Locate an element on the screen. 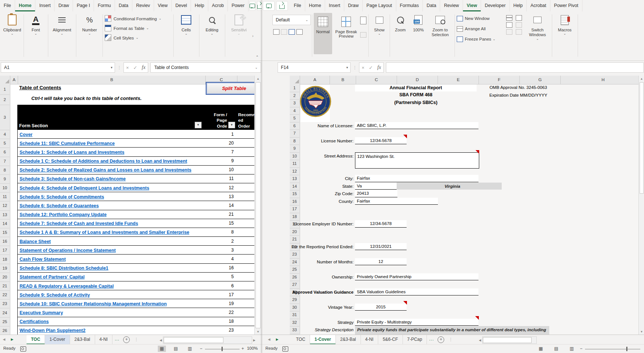  ribbon-tab-devel: Devel is located at coordinates (181, 6).